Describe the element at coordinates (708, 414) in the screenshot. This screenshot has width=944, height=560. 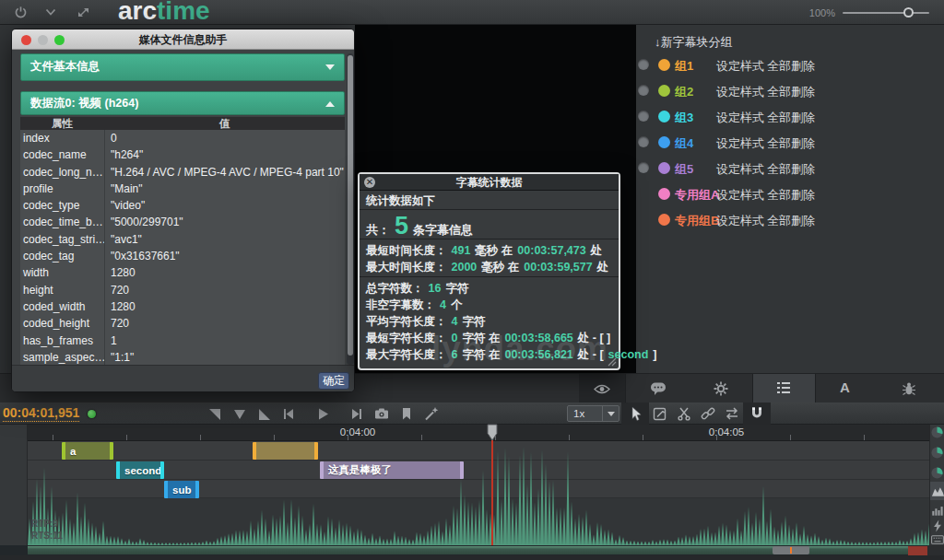
I see `link-icon` at that location.